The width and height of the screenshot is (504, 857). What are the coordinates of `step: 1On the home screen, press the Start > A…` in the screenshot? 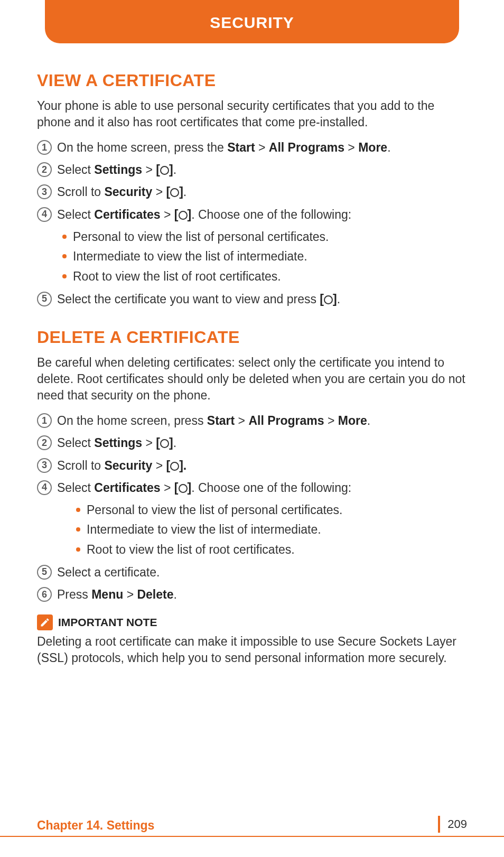 It's located at (252, 147).